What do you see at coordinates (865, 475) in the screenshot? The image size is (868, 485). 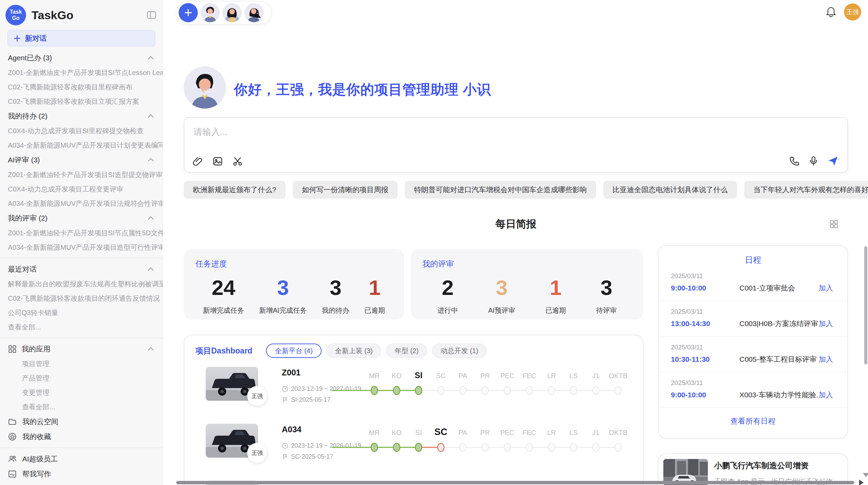 I see `scroll-down-arrow` at bounding box center [865, 475].